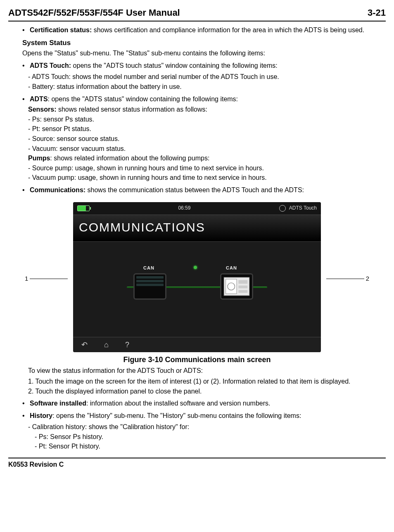  Describe the element at coordinates (208, 30) in the screenshot. I see `bullet-text: Certification status: shows certificatio…` at that location.